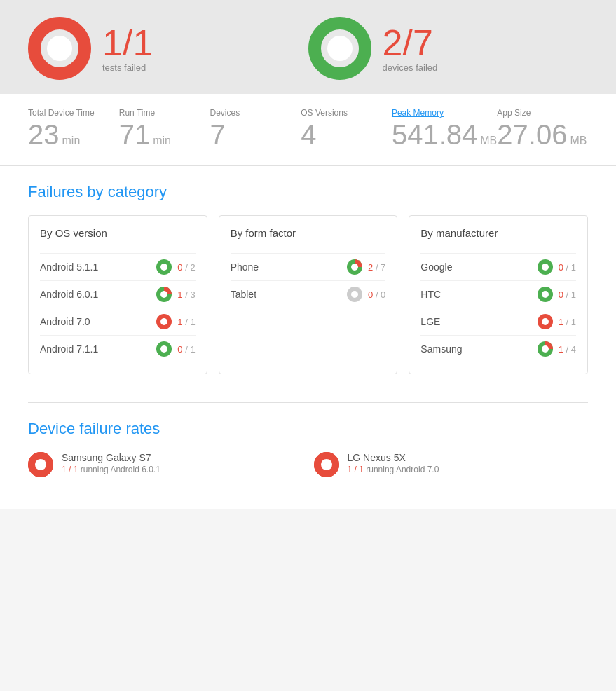  Describe the element at coordinates (308, 135) in the screenshot. I see `stat-os-versions-value: 4` at that location.